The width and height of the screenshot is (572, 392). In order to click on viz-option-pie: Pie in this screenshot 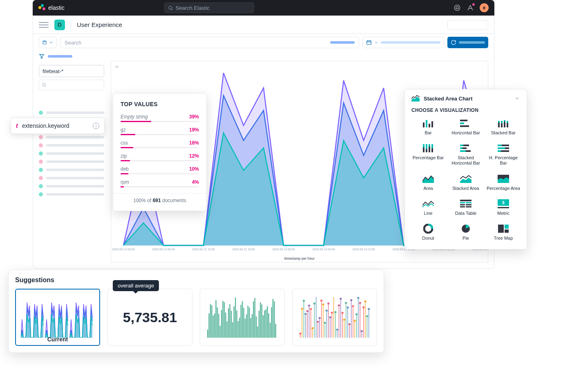, I will do `click(466, 233)`.